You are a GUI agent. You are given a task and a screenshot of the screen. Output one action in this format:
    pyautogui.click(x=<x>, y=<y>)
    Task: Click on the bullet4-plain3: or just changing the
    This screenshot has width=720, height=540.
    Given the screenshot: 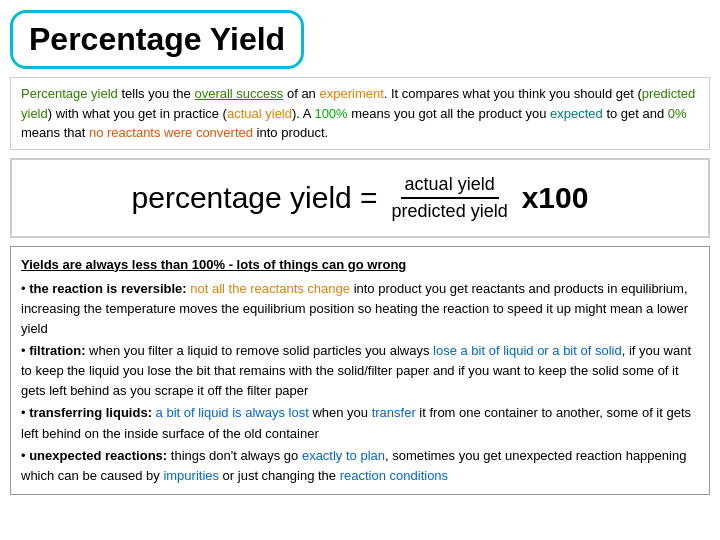 What is the action you would take?
    pyautogui.click(x=280, y=476)
    